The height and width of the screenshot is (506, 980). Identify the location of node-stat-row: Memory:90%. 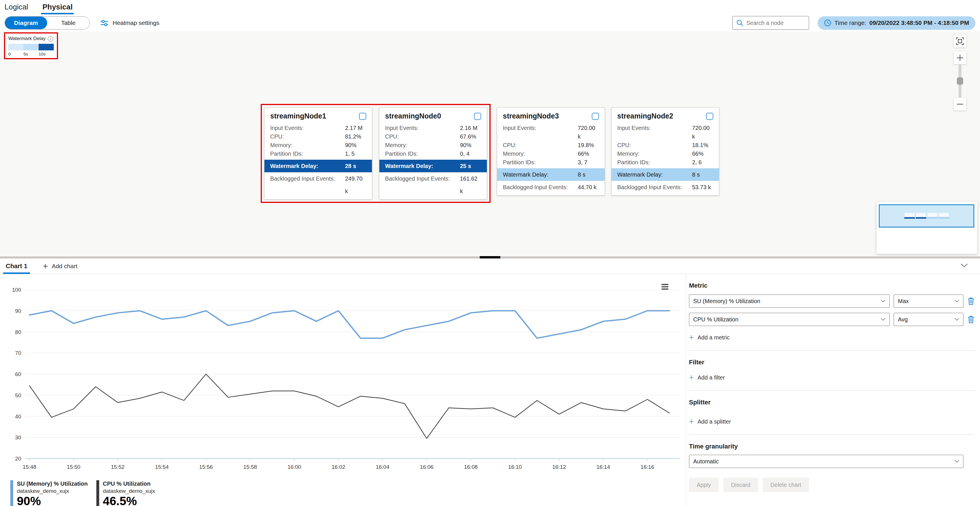
(318, 145).